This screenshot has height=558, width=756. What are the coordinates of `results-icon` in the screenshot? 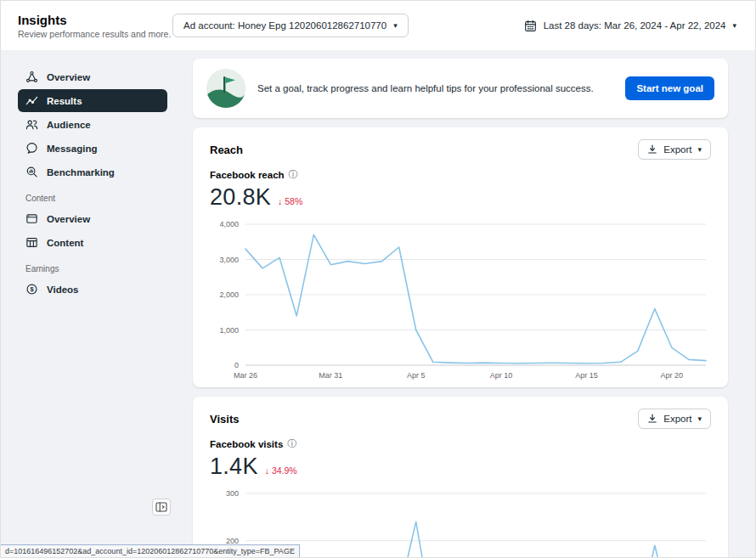 It's located at (32, 100).